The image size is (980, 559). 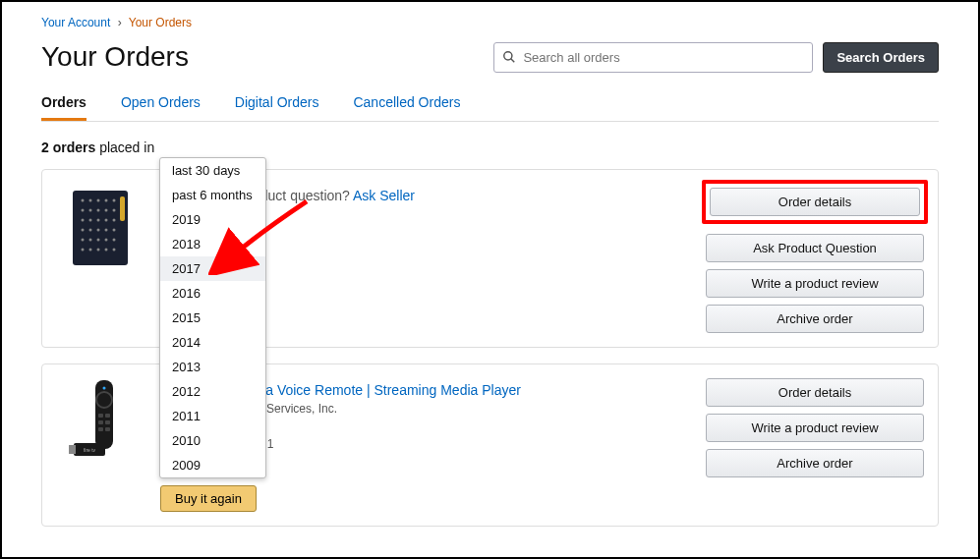 I want to click on date-filter-option: 2015, so click(x=212, y=318).